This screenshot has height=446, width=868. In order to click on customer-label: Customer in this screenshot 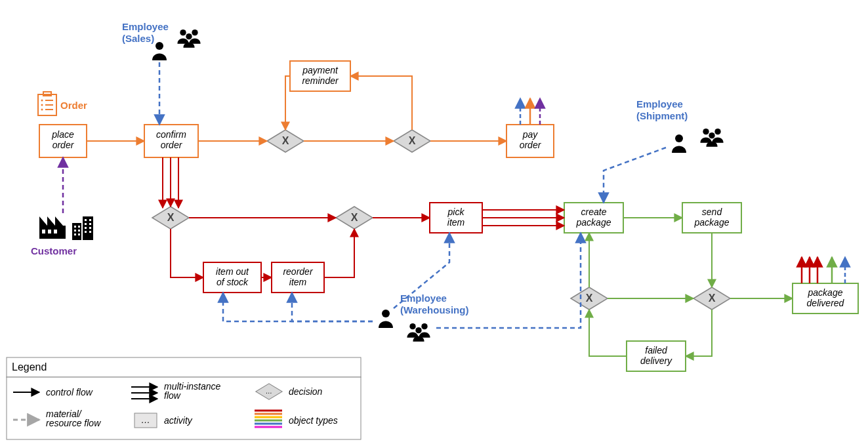, I will do `click(54, 251)`.